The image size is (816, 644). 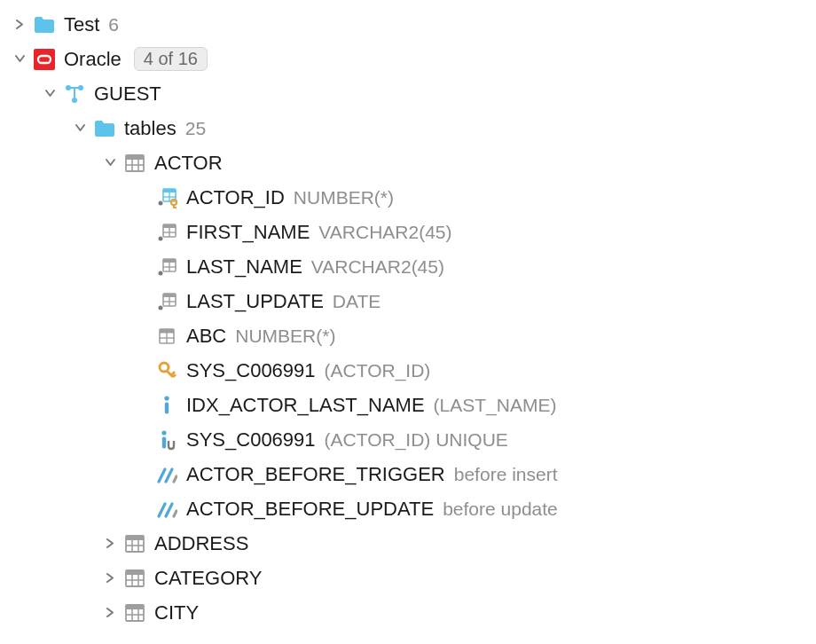 I want to click on tree-item-column-first-name: FIRST_NAME VARCHAR2(45), so click(x=408, y=232).